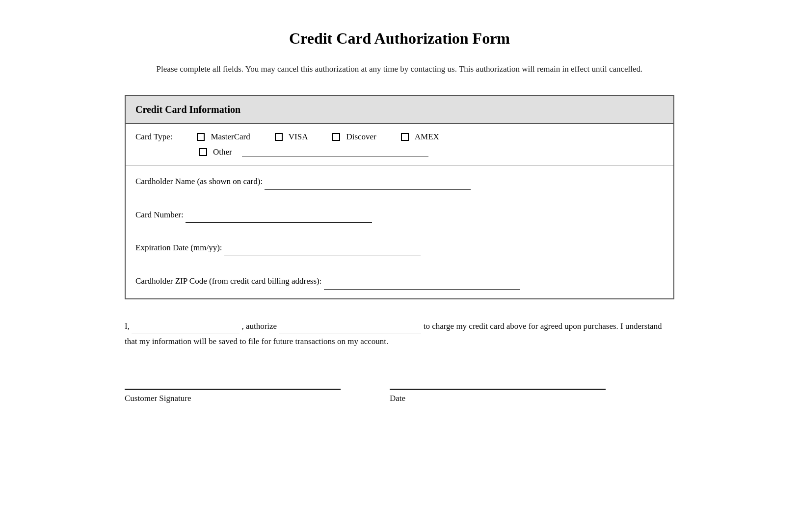  What do you see at coordinates (298, 137) in the screenshot?
I see `visa-label: VISA` at bounding box center [298, 137].